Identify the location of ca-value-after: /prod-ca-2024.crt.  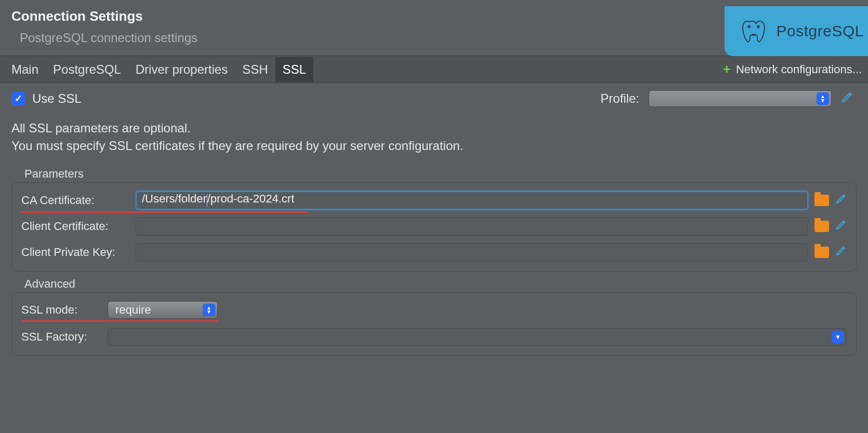
(251, 198).